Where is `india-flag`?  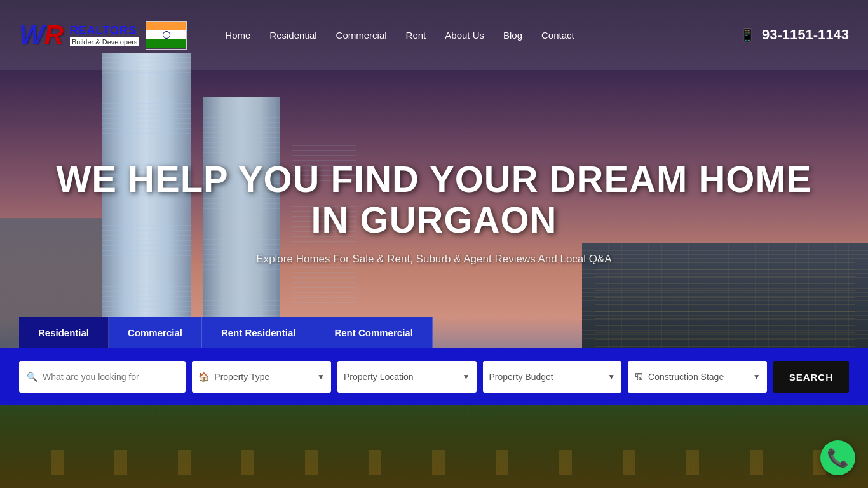
india-flag is located at coordinates (166, 36).